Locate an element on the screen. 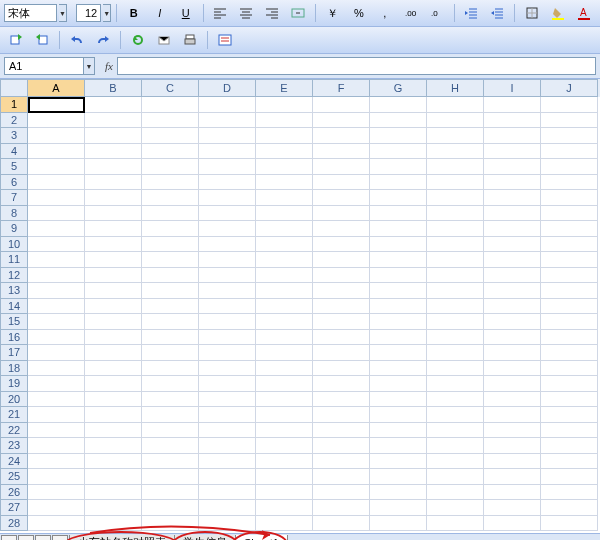 The width and height of the screenshot is (600, 540). formula-input is located at coordinates (356, 66).